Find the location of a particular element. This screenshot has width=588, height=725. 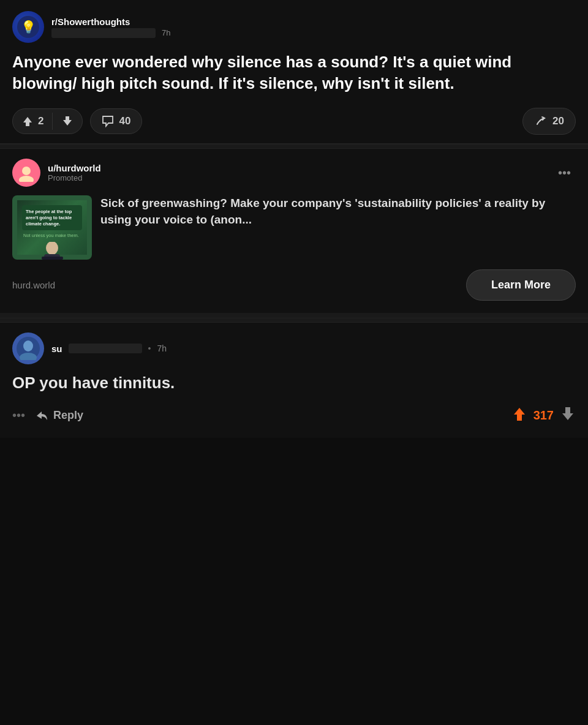

ad-thumbnail: The people at the top aren't going to ta… is located at coordinates (52, 228).